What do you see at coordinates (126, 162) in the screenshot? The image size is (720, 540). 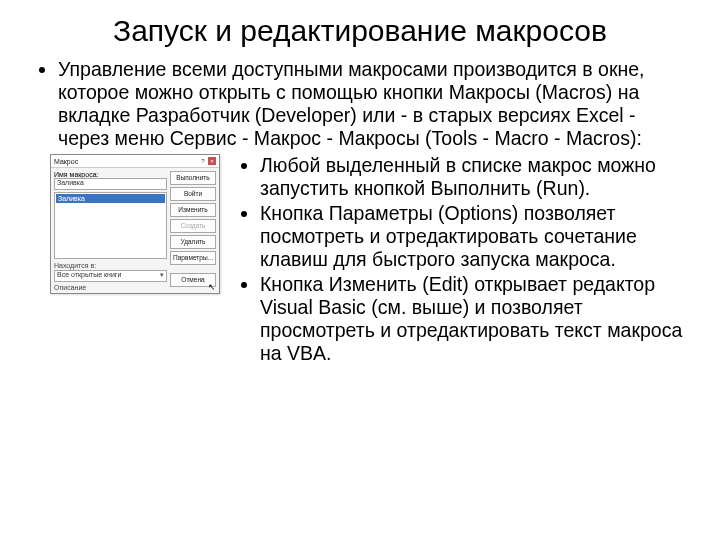 I see `dialog-title-text: Макрос` at bounding box center [126, 162].